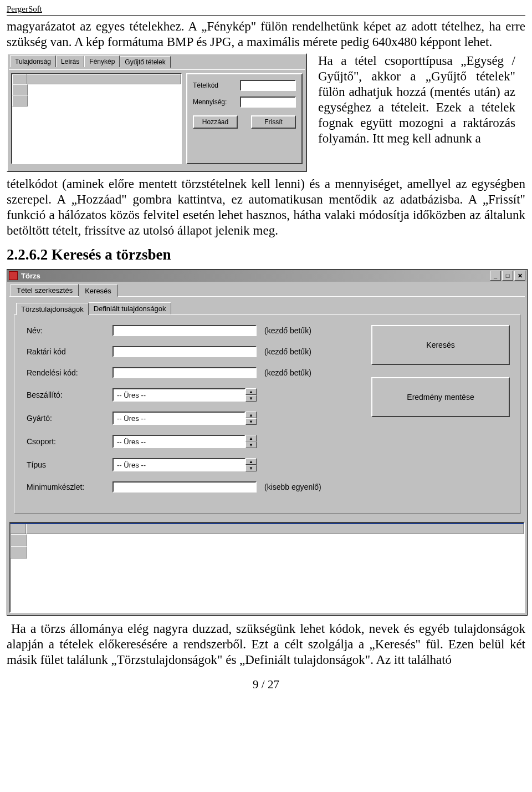 The width and height of the screenshot is (532, 792). What do you see at coordinates (70, 61) in the screenshot?
I see `tab-leiras: Leírás` at bounding box center [70, 61].